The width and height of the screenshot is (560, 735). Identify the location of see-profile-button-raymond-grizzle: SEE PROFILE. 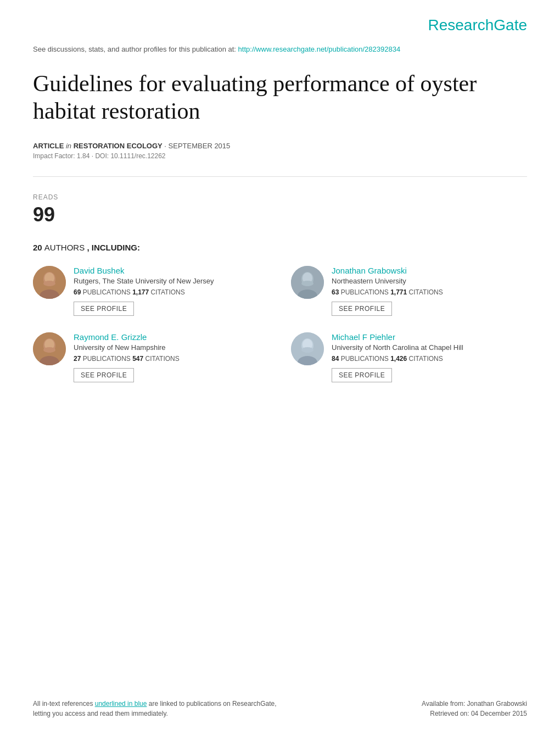
(104, 375).